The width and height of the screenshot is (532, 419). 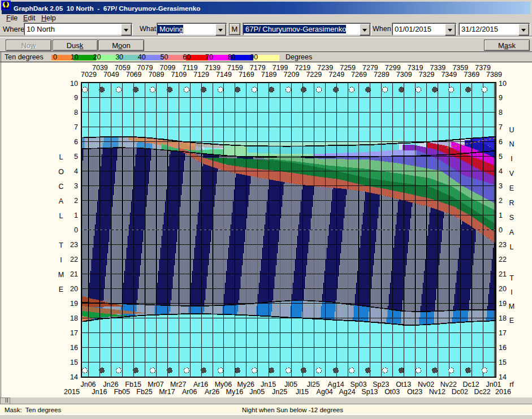 I want to click on svg-text: Mr27, so click(x=179, y=385).